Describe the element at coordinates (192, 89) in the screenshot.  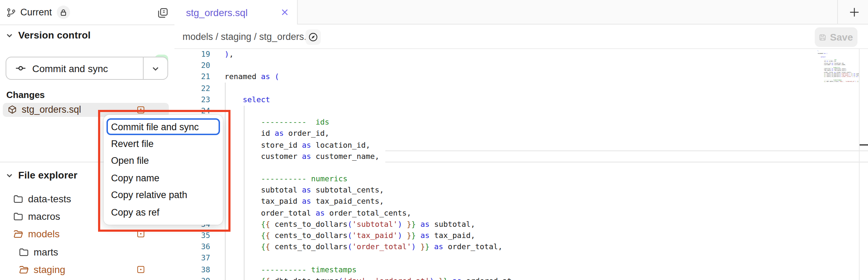
I see `line-number: 22` at that location.